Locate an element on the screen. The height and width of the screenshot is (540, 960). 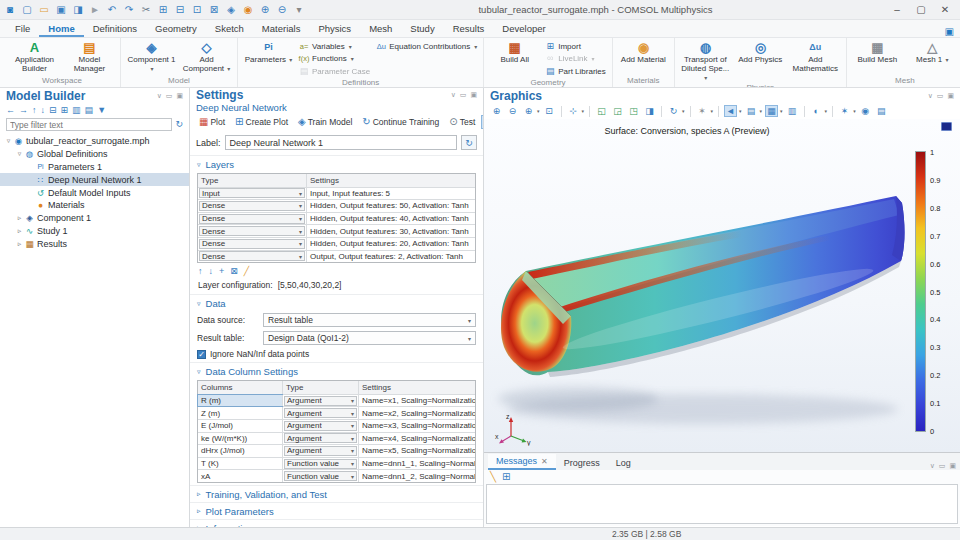
section-header-information: ▹Information is located at coordinates (336, 523).